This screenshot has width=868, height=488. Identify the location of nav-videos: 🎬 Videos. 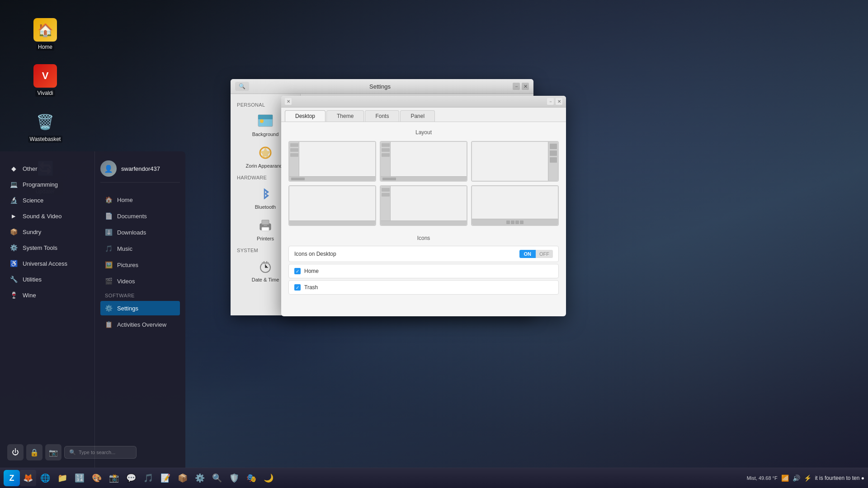
(140, 281).